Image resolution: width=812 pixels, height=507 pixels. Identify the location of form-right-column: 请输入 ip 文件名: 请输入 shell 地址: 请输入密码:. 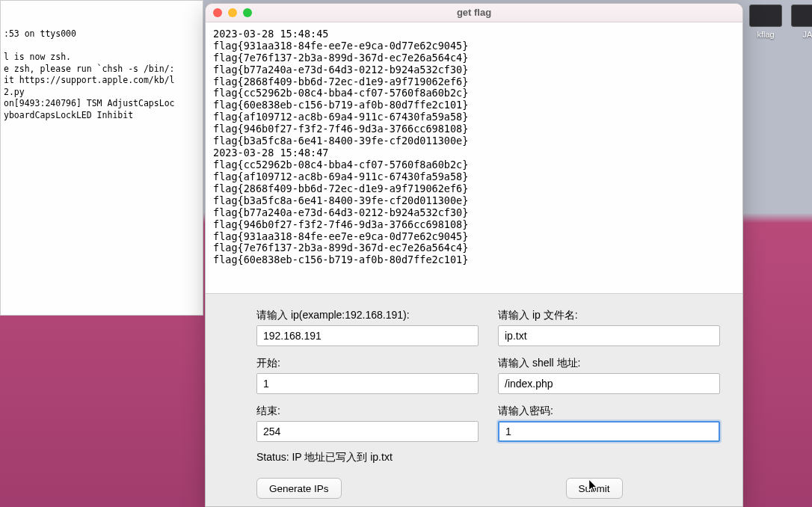
(609, 385).